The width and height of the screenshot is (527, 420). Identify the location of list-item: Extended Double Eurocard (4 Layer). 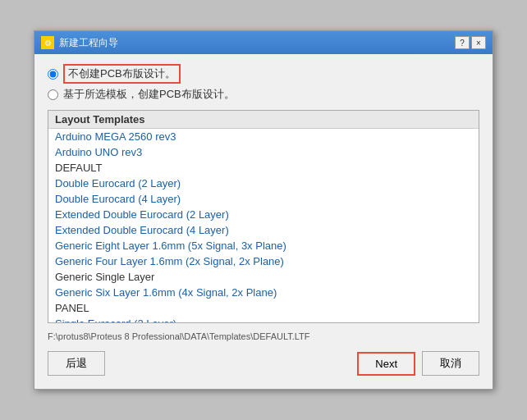
(264, 230).